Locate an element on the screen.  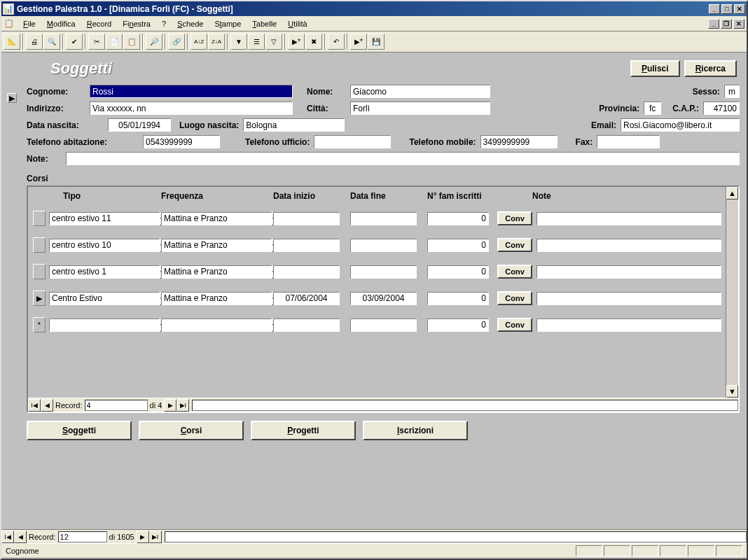
new-record-icon: ▶* is located at coordinates (296, 42).